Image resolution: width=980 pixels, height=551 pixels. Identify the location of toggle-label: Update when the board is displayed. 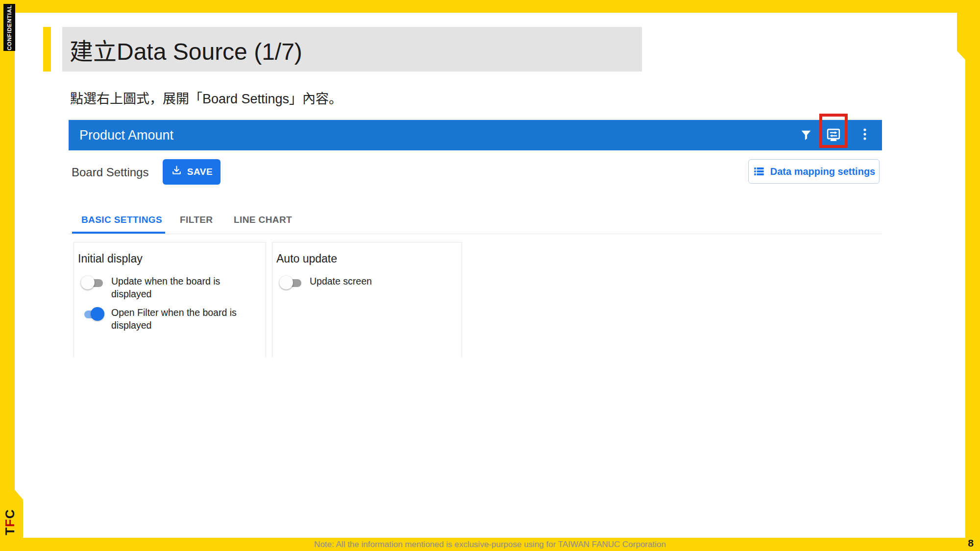
(177, 288).